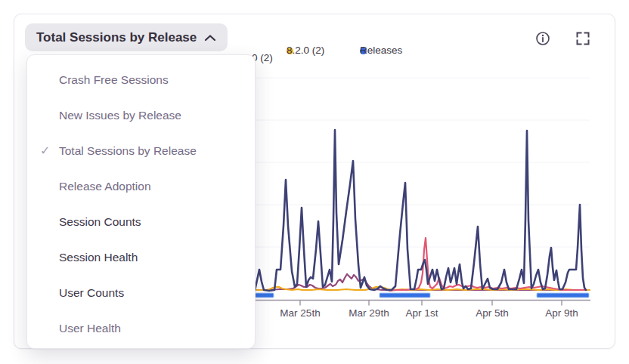  What do you see at coordinates (141, 186) in the screenshot?
I see `menu-item-release-adoption: Release Adoption` at bounding box center [141, 186].